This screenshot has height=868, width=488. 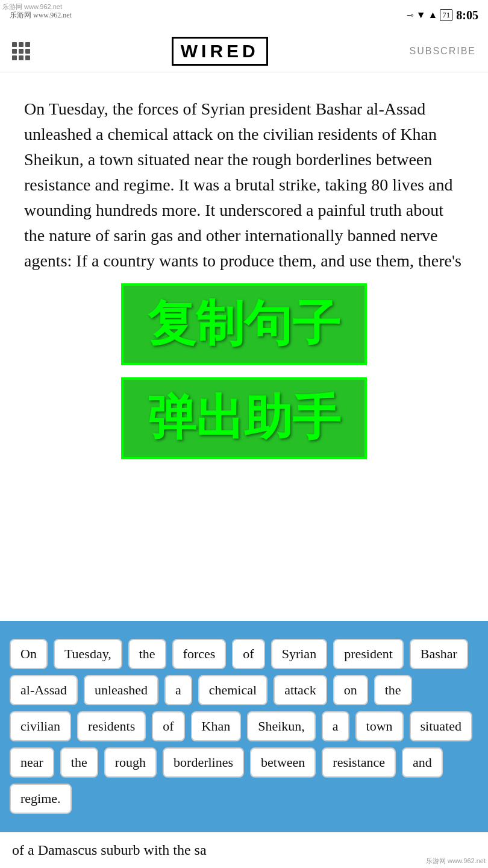 I want to click on word-token: Bashar, so click(x=439, y=654).